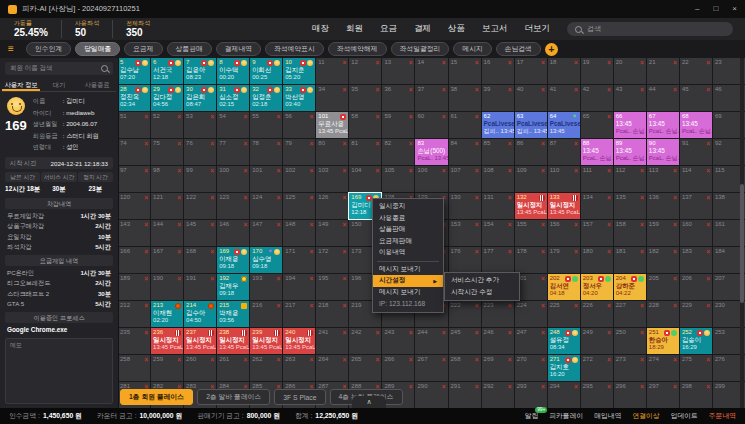  What do you see at coordinates (167, 206) in the screenshot?
I see `seat-121: 121×` at bounding box center [167, 206].